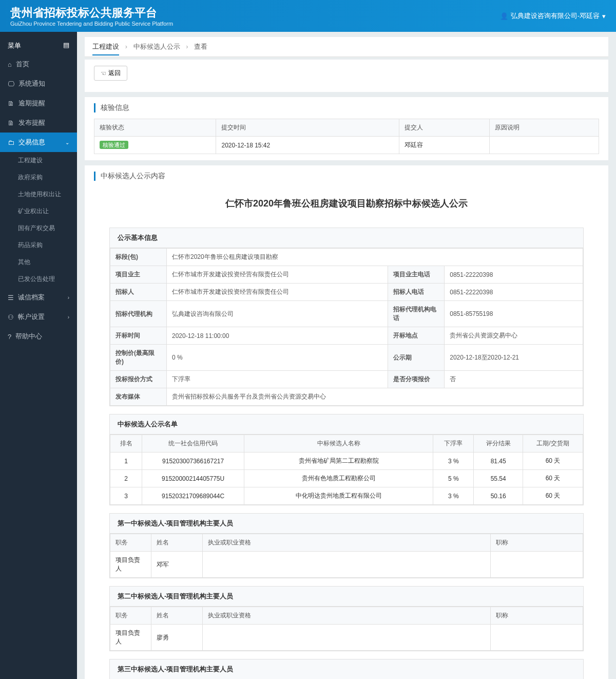 This screenshot has height=679, width=616. I want to click on user-icon: ⚇, so click(11, 317).